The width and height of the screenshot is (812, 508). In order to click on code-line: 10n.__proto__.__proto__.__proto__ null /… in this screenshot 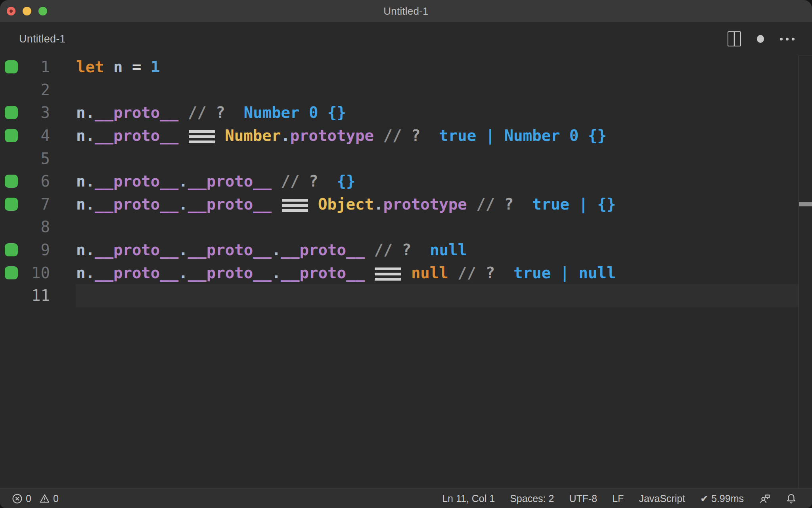, I will do `click(399, 273)`.